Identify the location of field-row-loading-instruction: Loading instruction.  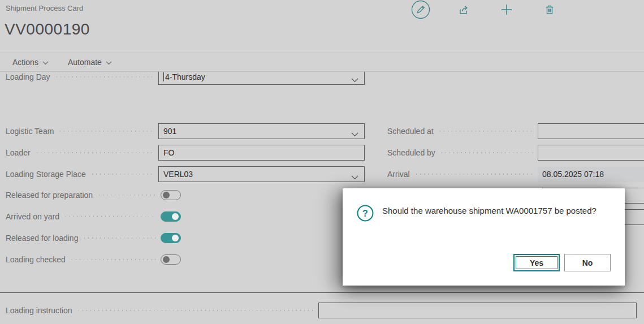
(321, 310).